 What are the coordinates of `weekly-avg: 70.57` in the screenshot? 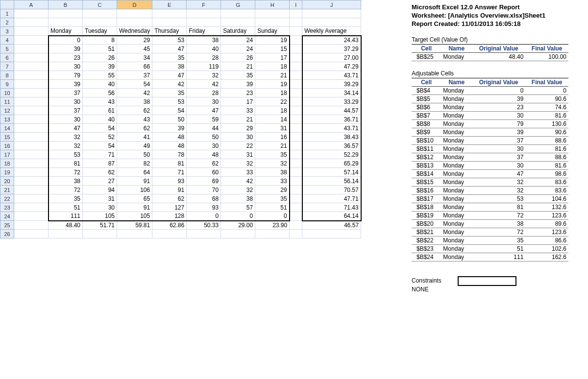 It's located at (332, 190).